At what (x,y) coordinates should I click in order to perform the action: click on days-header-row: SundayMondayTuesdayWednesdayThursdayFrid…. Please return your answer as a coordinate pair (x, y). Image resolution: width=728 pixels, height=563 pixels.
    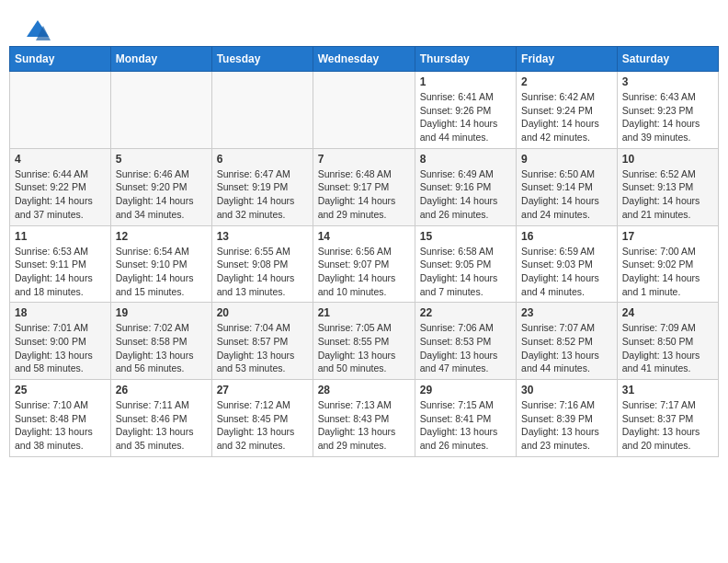
    Looking at the image, I should click on (364, 59).